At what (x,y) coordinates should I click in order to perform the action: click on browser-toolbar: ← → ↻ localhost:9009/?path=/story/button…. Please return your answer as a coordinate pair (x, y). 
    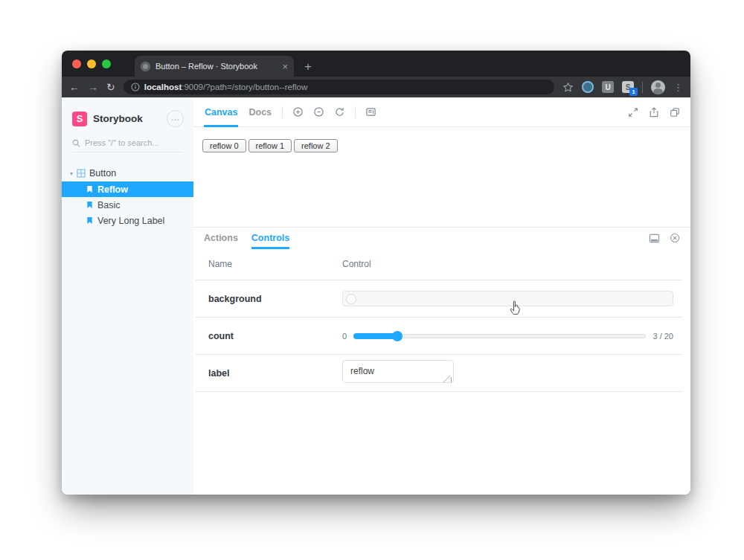
    Looking at the image, I should click on (376, 87).